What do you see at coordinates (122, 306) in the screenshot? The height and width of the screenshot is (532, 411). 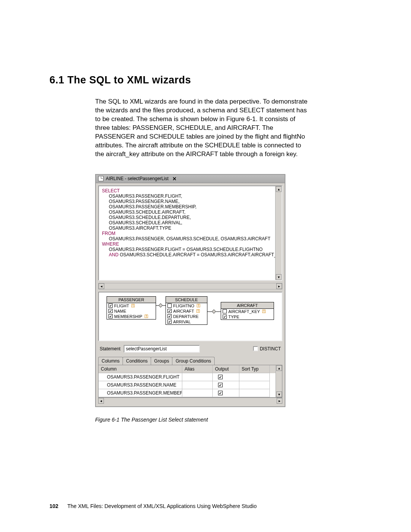 I see `column-label: FLIGHT` at bounding box center [122, 306].